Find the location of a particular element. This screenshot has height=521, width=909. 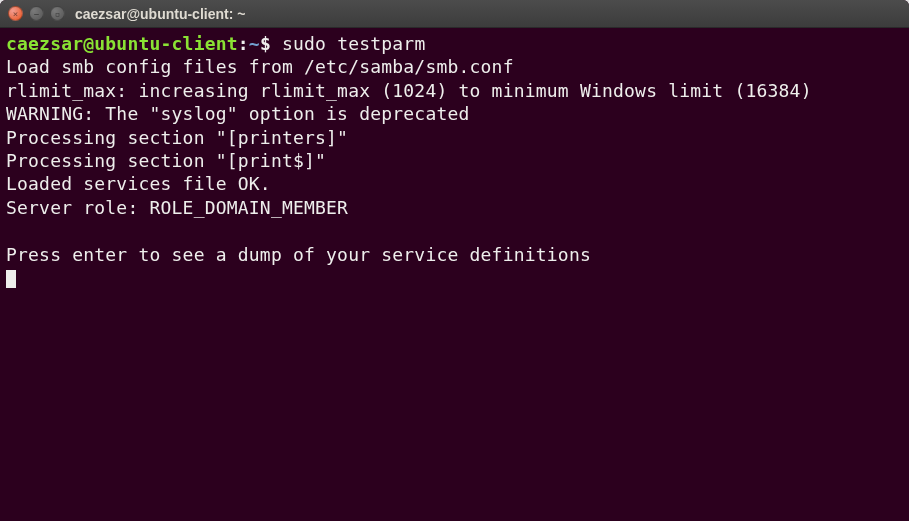

output-line: Processing section "[printers]" is located at coordinates (177, 138).